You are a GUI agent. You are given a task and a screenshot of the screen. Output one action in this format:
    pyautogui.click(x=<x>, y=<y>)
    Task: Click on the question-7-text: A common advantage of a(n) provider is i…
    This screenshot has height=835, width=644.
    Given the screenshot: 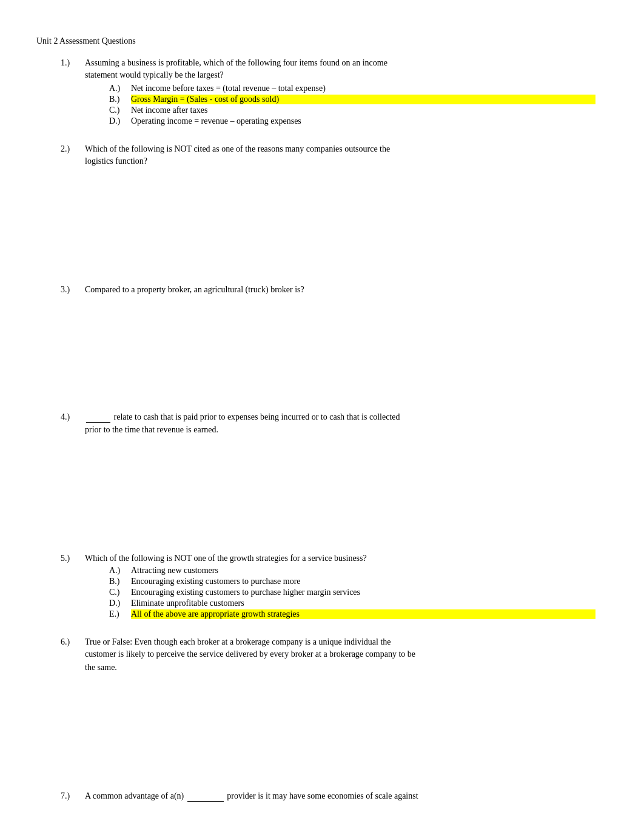 What is the action you would take?
    pyautogui.click(x=340, y=797)
    